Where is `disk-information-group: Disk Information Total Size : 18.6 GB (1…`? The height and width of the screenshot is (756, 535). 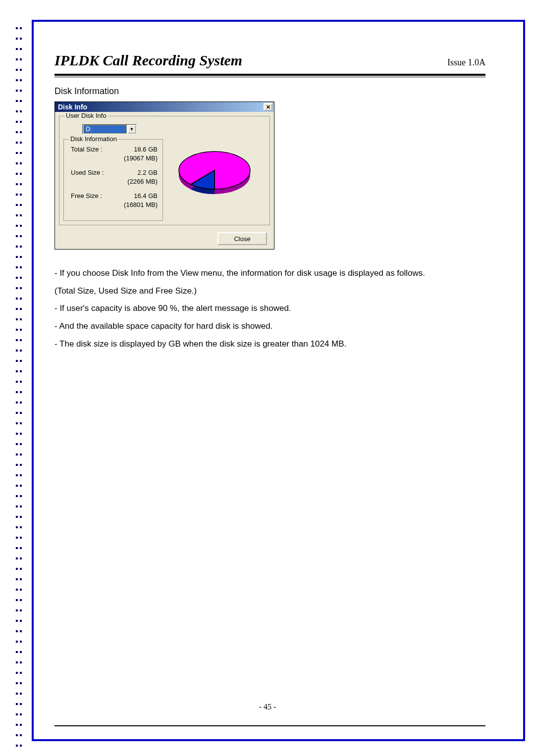
disk-information-group: Disk Information Total Size : 18.6 GB (1… is located at coordinates (113, 180).